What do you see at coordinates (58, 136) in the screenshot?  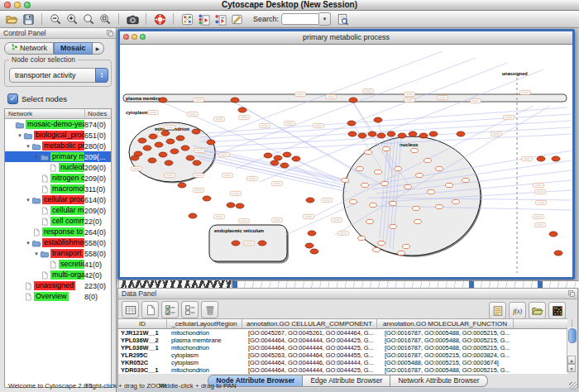 I see `tree-row: ▼biological_process651(0)` at bounding box center [58, 136].